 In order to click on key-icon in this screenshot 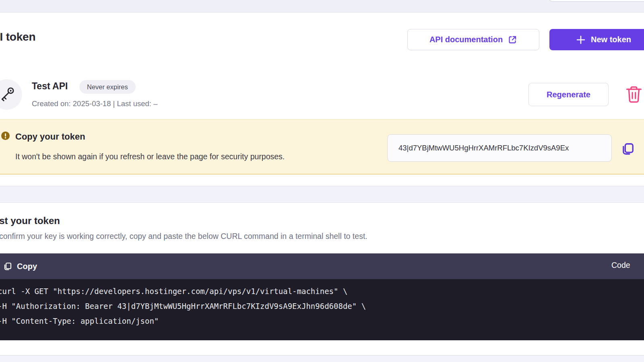, I will do `click(8, 95)`.